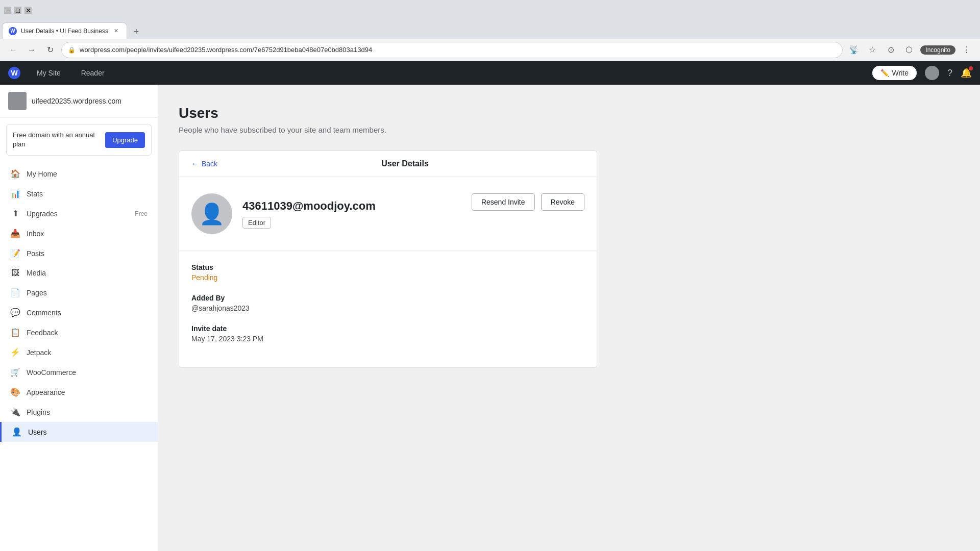  What do you see at coordinates (77, 101) in the screenshot?
I see `site-name: uifeed20235.wordpress.com` at bounding box center [77, 101].